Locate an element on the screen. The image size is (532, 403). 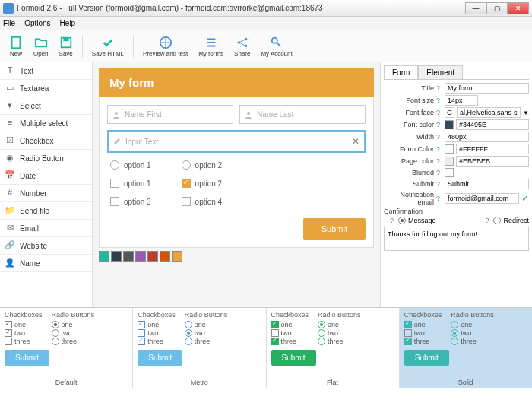
confirm-redirect-radio is located at coordinates (497, 221).